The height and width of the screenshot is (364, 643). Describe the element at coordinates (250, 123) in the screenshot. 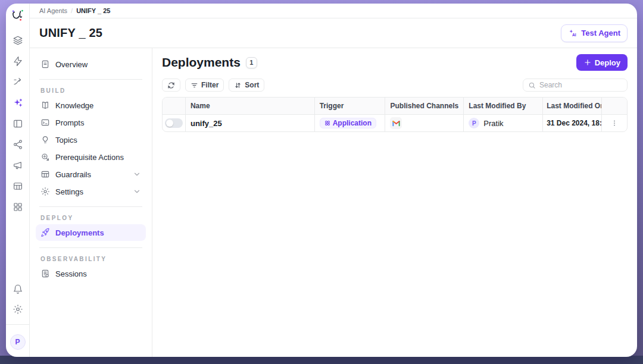

I see `deployment-name: unify_25` at that location.